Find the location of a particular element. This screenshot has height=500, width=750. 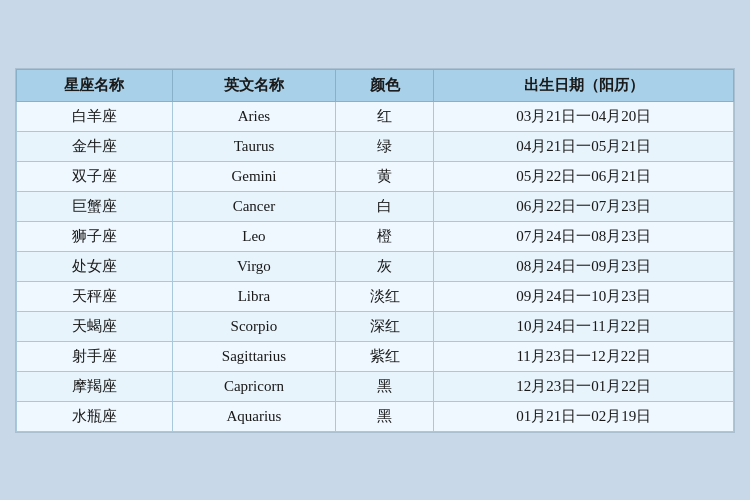

cell-color: 灰 is located at coordinates (385, 266).